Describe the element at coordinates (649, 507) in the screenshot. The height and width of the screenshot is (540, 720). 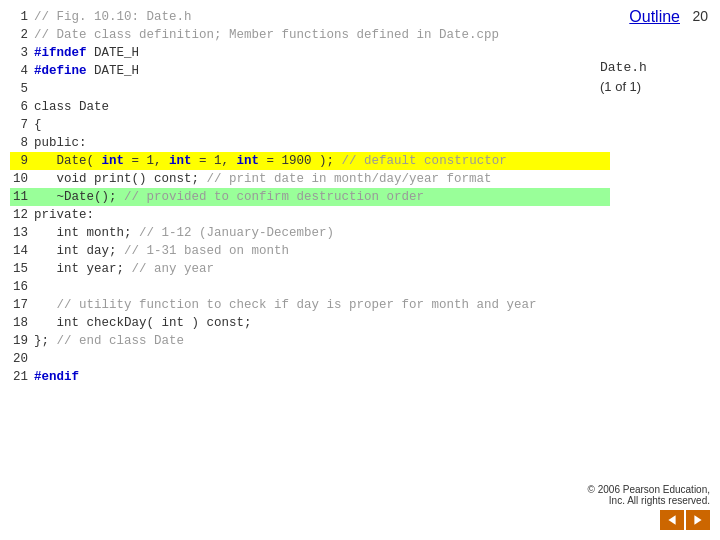
I see `footer: © 2006 Pearson Education, Inc. All right…` at that location.